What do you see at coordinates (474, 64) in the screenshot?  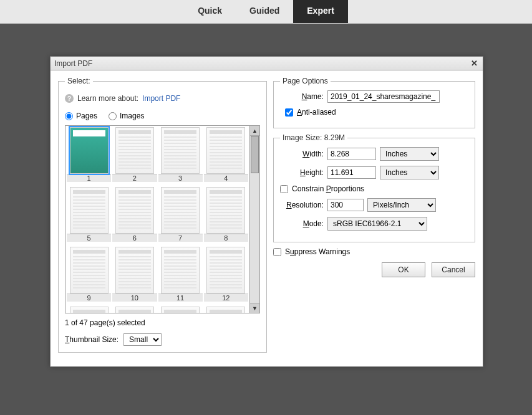 I see `close-icon: ✕` at bounding box center [474, 64].